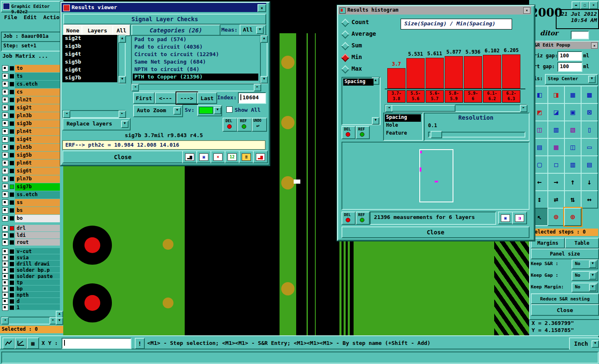 The height and width of the screenshot is (364, 599). I want to click on step-field: Step: set+1, so click(32, 47).